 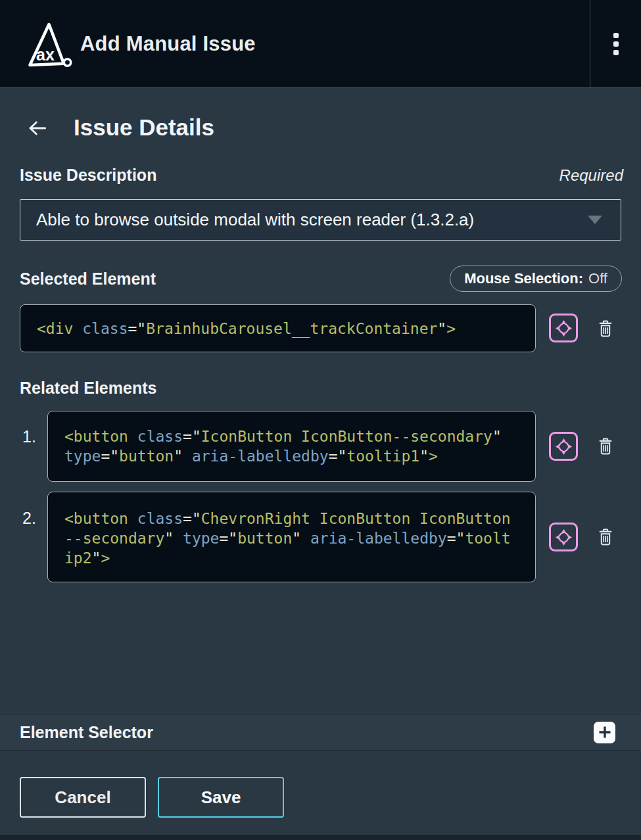 What do you see at coordinates (592, 175) in the screenshot?
I see `required-hint: Required` at bounding box center [592, 175].